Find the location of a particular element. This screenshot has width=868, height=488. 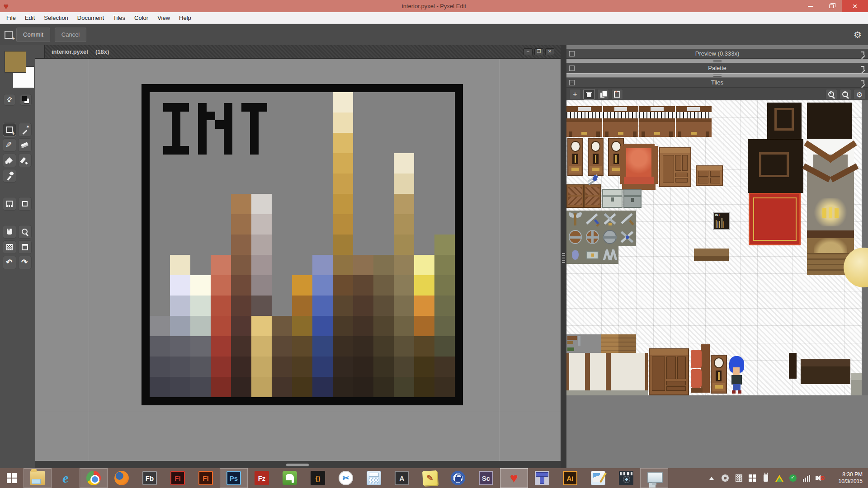

tile-weapon-crossed-swords is located at coordinates (610, 220).